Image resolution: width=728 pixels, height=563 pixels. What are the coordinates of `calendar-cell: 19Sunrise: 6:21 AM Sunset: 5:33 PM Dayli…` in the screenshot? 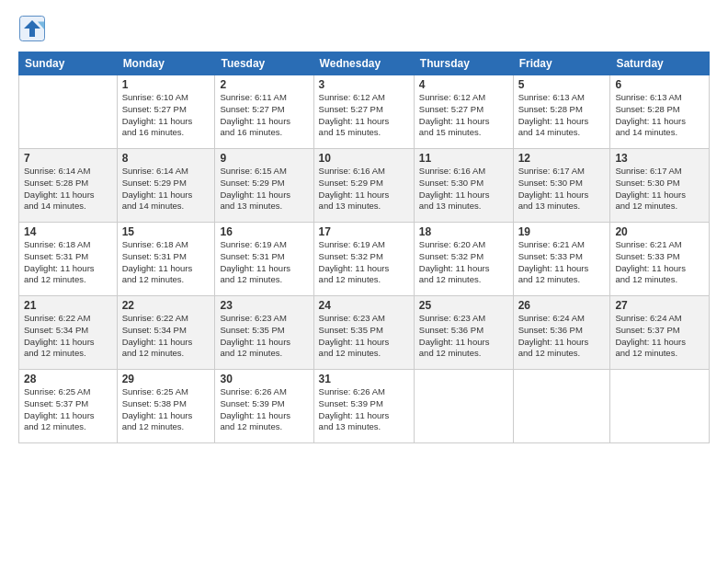 It's located at (562, 259).